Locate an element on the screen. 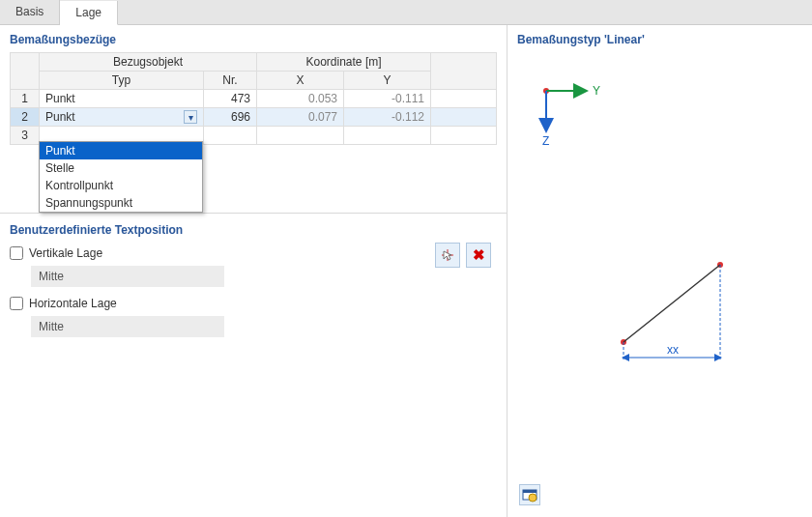 Image resolution: width=812 pixels, height=517 pixels. col-nr: Nr. is located at coordinates (230, 81).